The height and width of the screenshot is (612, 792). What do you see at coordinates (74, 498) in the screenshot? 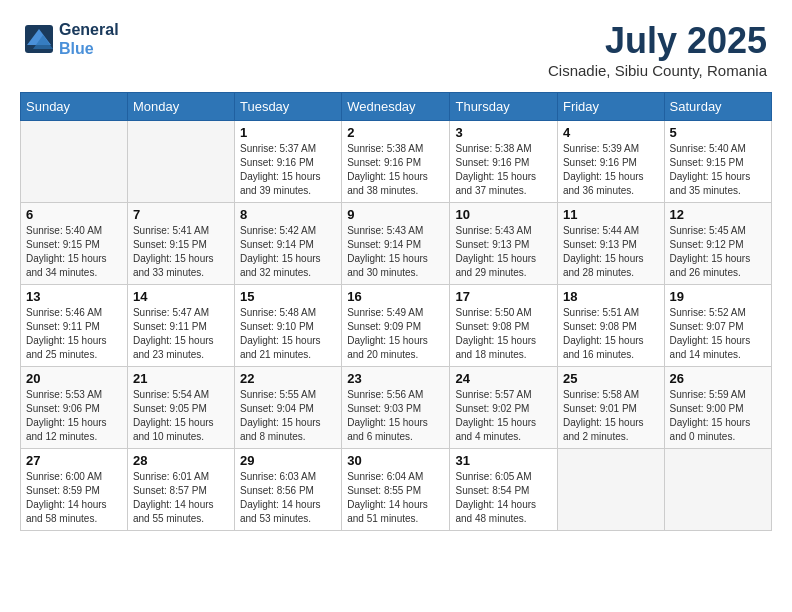
I see `day-info: Sunrise: 6:00 AM Sunset: 8:59 PM Dayligh…` at bounding box center [74, 498].